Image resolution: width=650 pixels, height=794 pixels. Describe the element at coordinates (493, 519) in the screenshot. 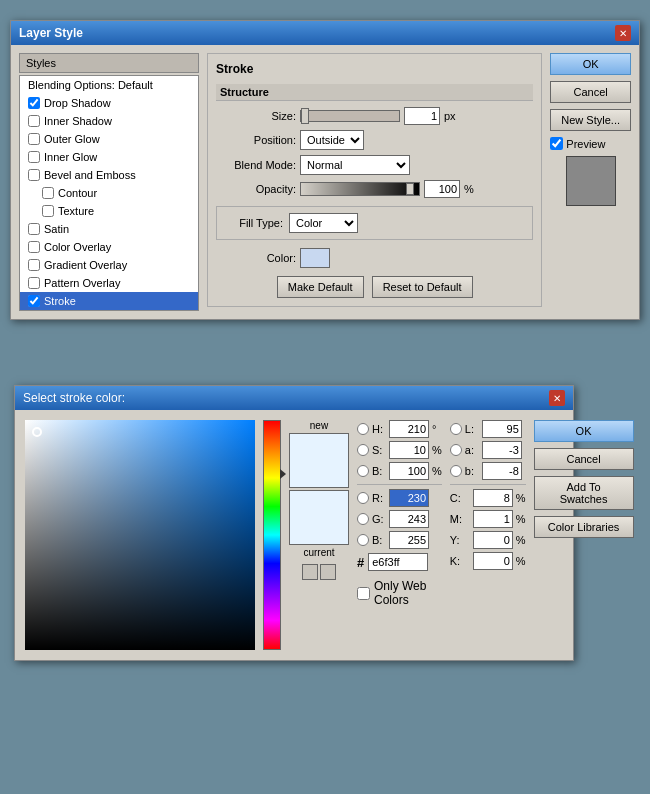

I see `magenta-value-input` at that location.